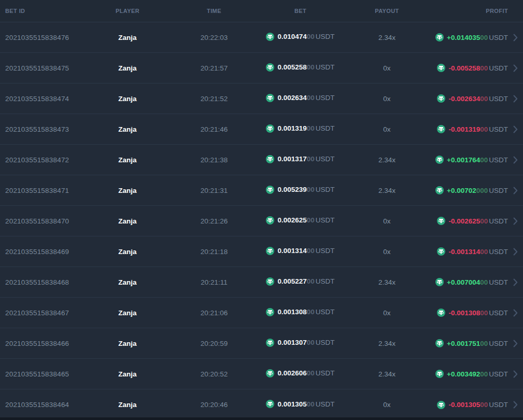 The image size is (523, 420). Describe the element at coordinates (469, 37) in the screenshot. I see `profit-cell: +0.01403500USDT` at that location.